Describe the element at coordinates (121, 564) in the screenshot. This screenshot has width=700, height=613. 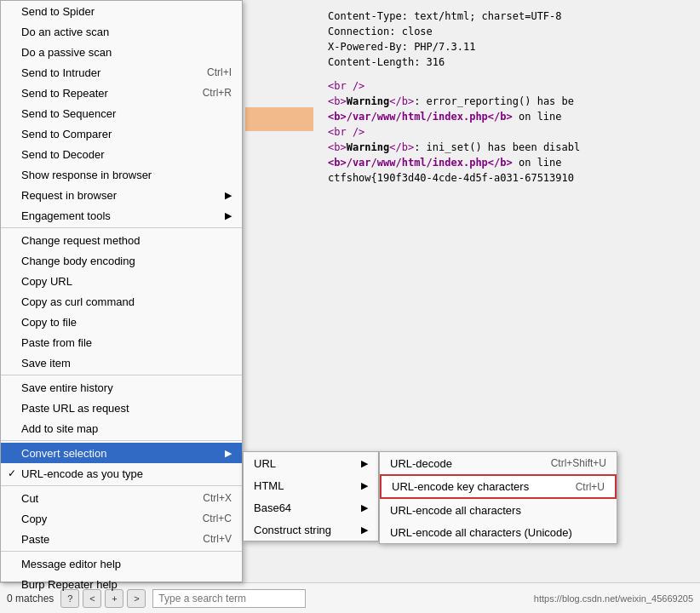
I see `menu-message-editor-help: Message editor help` at that location.